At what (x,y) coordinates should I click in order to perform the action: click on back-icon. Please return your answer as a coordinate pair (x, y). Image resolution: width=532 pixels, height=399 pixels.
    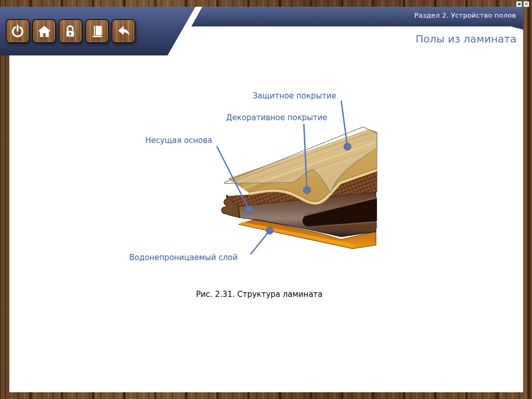
    Looking at the image, I should click on (123, 31).